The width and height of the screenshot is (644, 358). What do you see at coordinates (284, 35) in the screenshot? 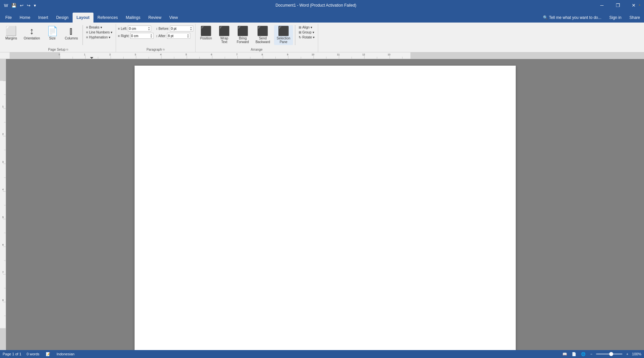
I see `selection-pane-btn: ⬛ SelectionPane` at bounding box center [284, 35].